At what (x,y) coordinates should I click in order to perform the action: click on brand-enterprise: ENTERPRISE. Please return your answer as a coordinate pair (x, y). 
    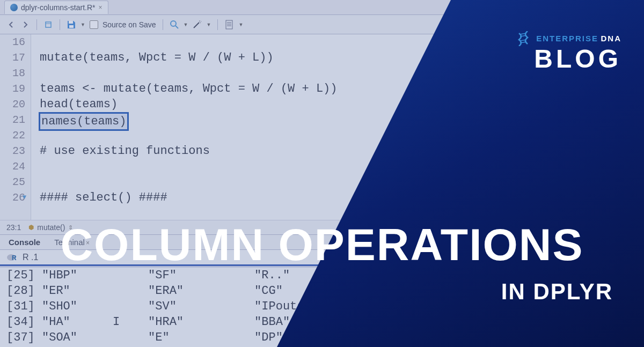
    Looking at the image, I should click on (567, 39).